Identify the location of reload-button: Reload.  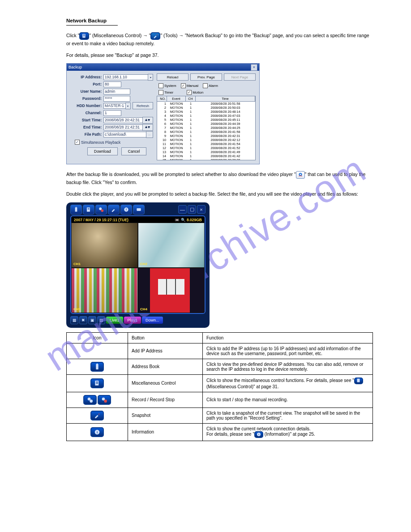
(173, 77).